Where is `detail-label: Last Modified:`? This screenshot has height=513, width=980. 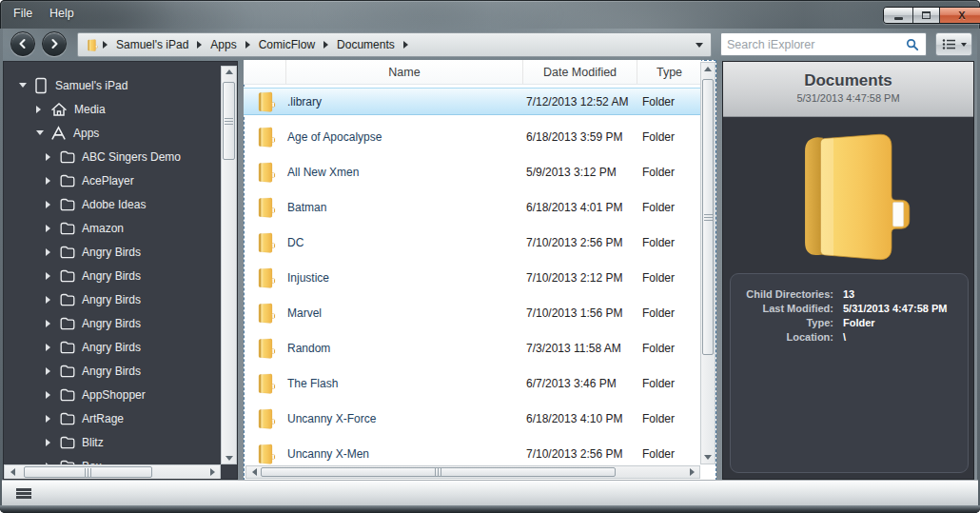
detail-label: Last Modified: is located at coordinates (782, 308).